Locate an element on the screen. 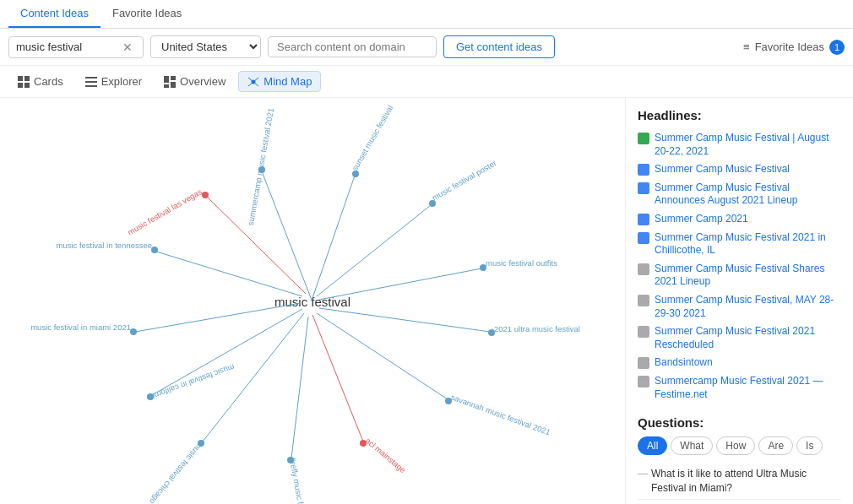 Image resolution: width=853 pixels, height=504 pixels. tab-content-ideas: Content Ideas is located at coordinates (54, 14).